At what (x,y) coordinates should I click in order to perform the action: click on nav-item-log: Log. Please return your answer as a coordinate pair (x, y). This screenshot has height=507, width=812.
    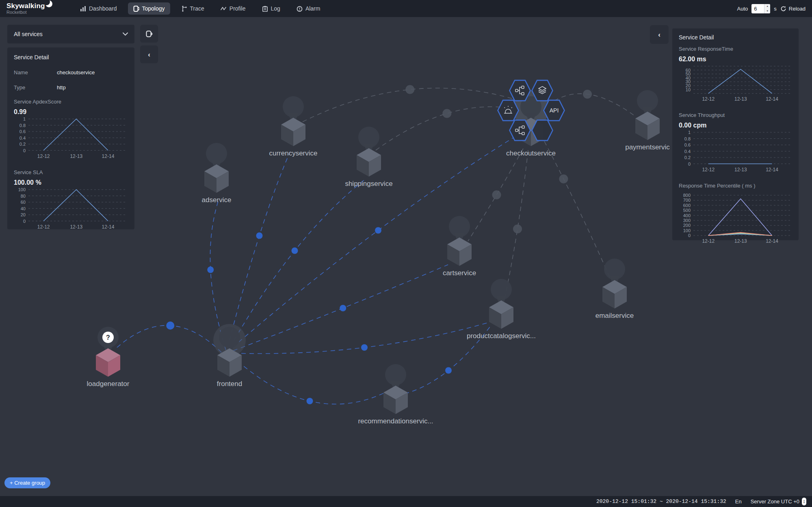
    Looking at the image, I should click on (271, 9).